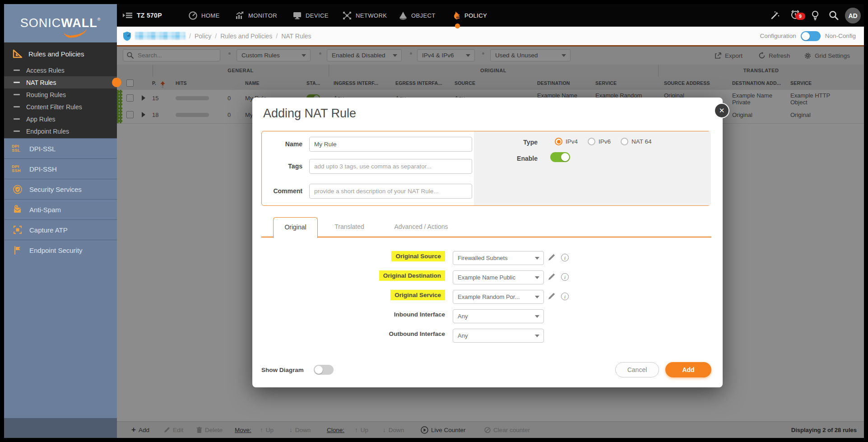 This screenshot has height=442, width=868. Describe the element at coordinates (149, 15) in the screenshot. I see `firewall-name: TZ 570P` at that location.